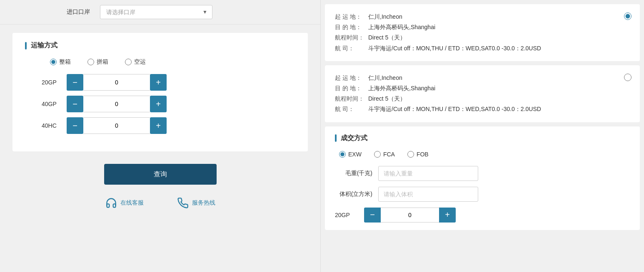  Describe the element at coordinates (160, 104) in the screenshot. I see `container-row-40gp: 40GP − +` at that location.